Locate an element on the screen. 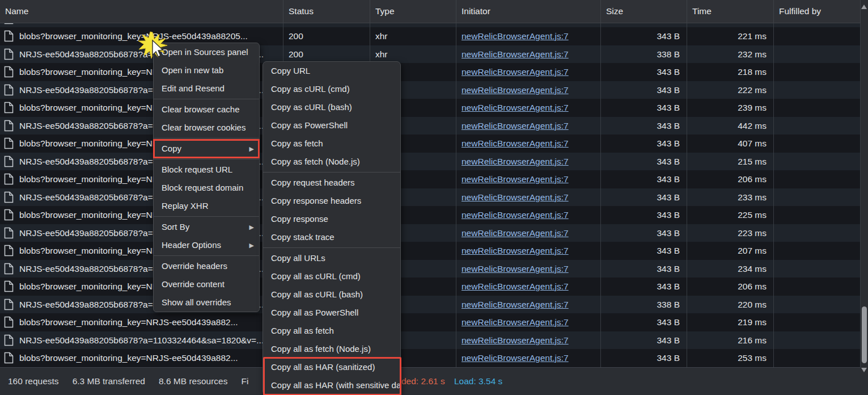 This screenshot has width=868, height=395. menu-item-replay-xhr: Replay XHR is located at coordinates (206, 206).